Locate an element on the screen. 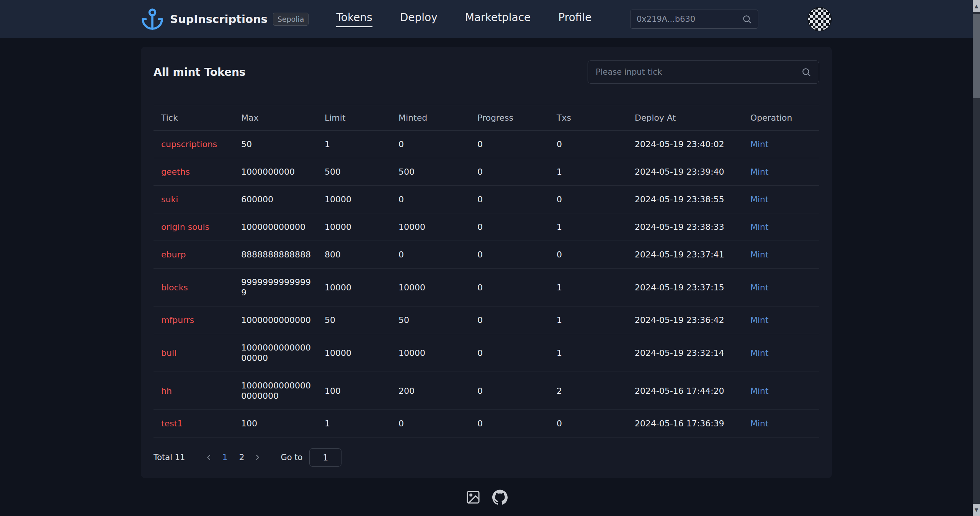 This screenshot has width=980, height=516. tick-link: geeths is located at coordinates (175, 172).